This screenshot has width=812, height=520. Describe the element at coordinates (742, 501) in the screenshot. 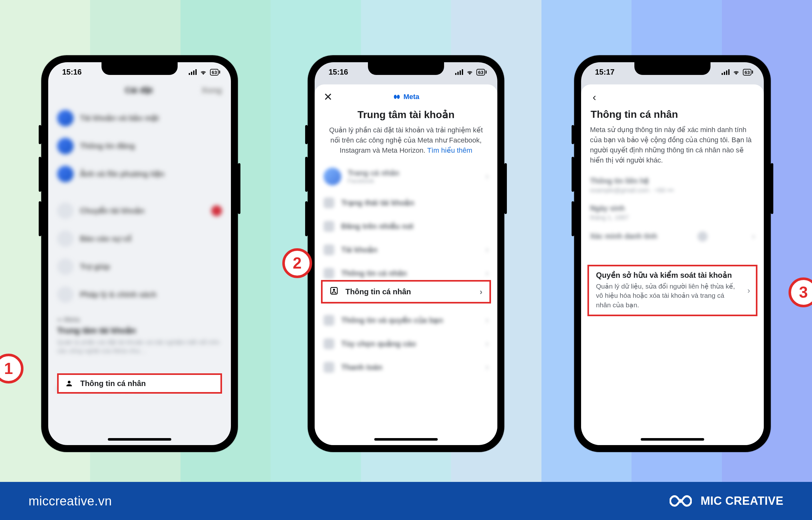

I see `footer-brand: MIC CREATIVE` at that location.